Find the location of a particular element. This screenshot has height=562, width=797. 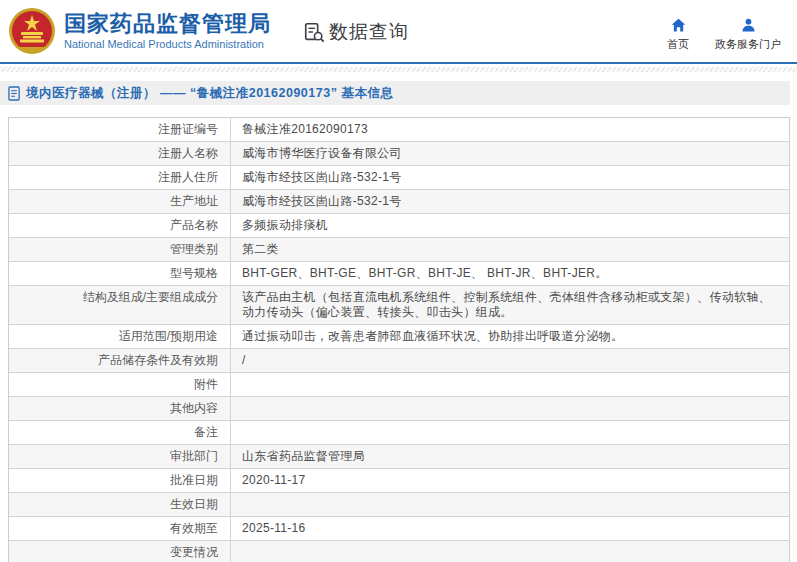

table-row: 注册人名称威海市博华医疗设备有限公司 is located at coordinates (399, 154).